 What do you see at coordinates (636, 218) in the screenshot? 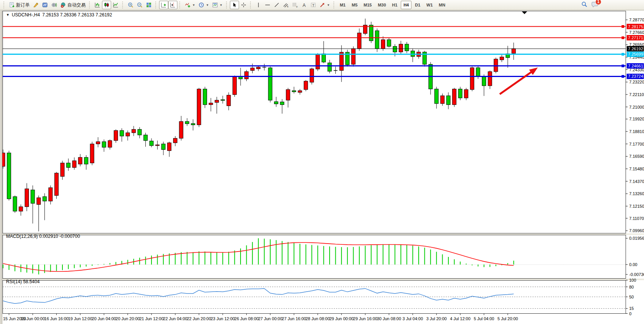
I see `svg-text: 7.11070` at bounding box center [636, 218].